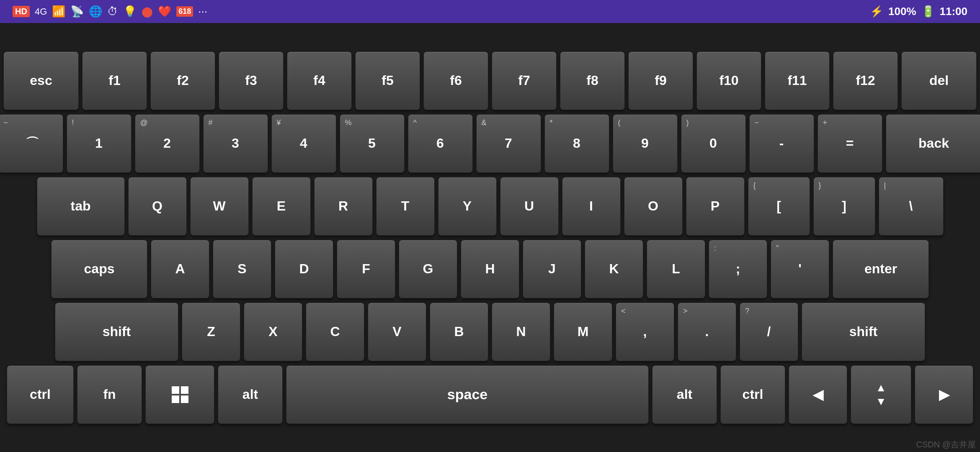 This screenshot has height=452, width=980. I want to click on key-k: K, so click(614, 269).